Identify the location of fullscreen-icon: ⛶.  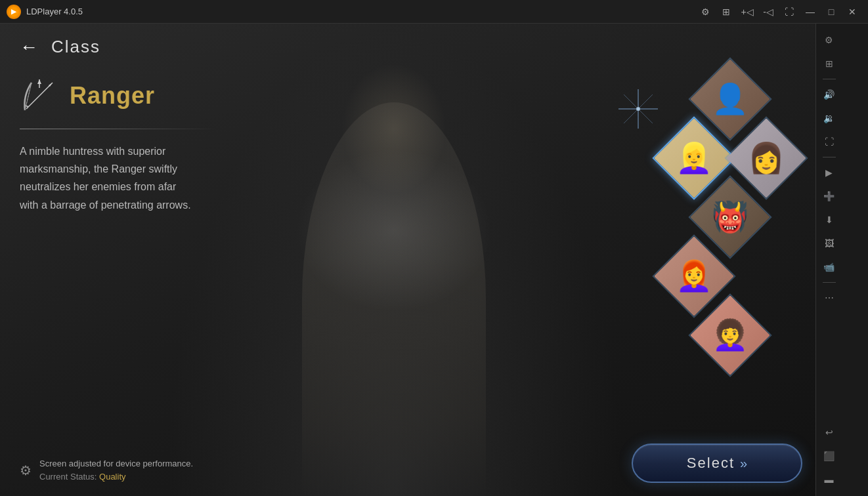
(789, 12).